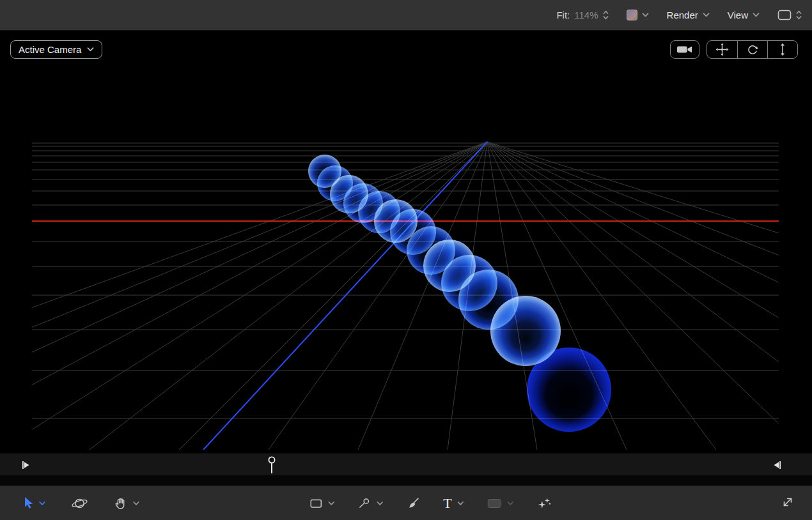 This screenshot has height=520, width=812. Describe the element at coordinates (322, 503) in the screenshot. I see `rectangle-tool` at that location.